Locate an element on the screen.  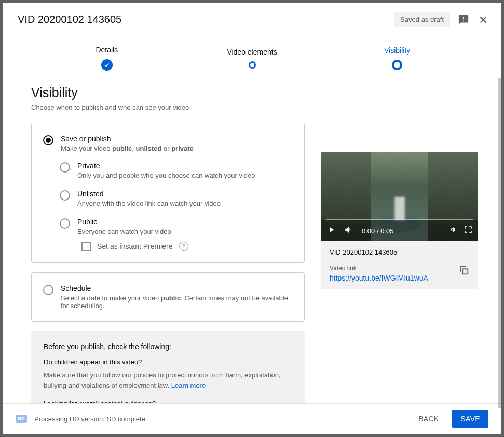
checkmark-icon is located at coordinates (107, 65).